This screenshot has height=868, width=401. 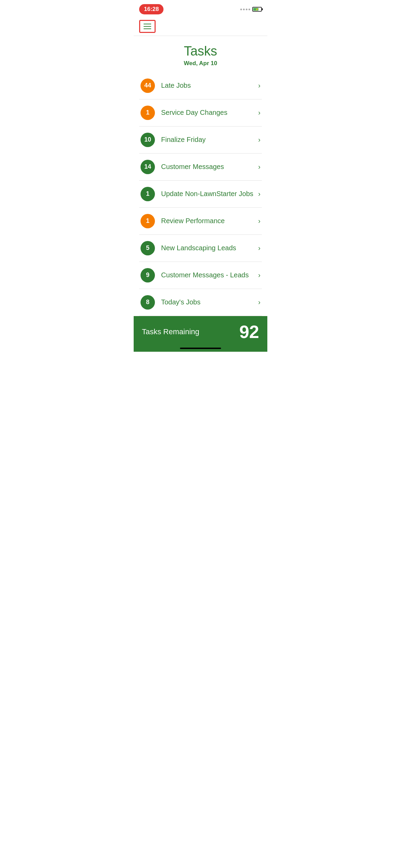 I want to click on chevron-icon-todays-jobs: ›, so click(x=259, y=302).